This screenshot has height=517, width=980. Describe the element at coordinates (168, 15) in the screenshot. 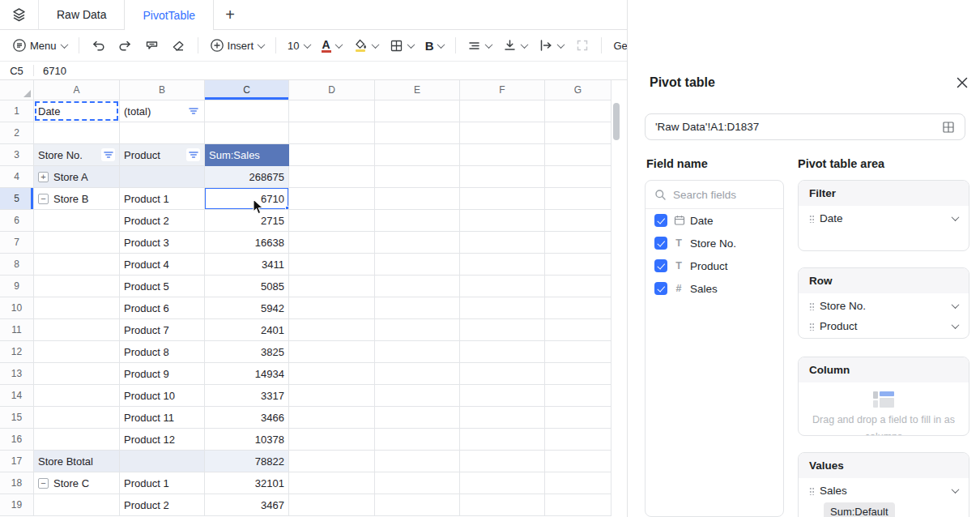

I see `tab-pivottable: PivotTable` at that location.